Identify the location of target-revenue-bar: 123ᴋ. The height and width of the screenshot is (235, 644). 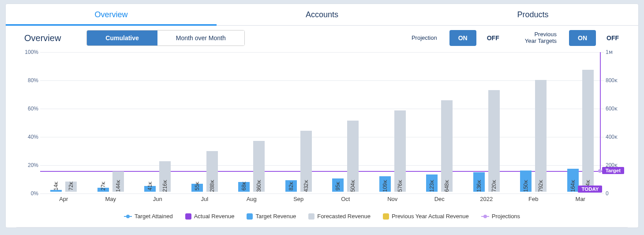
(432, 183).